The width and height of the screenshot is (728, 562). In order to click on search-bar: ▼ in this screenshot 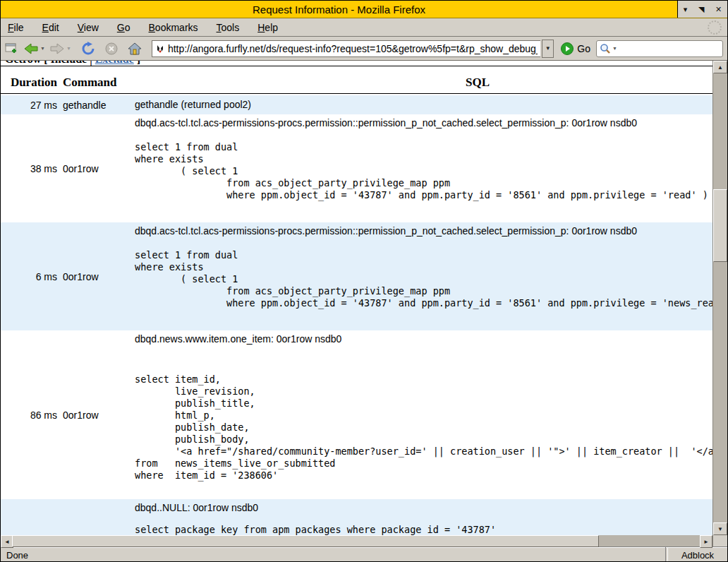, I will do `click(660, 49)`.